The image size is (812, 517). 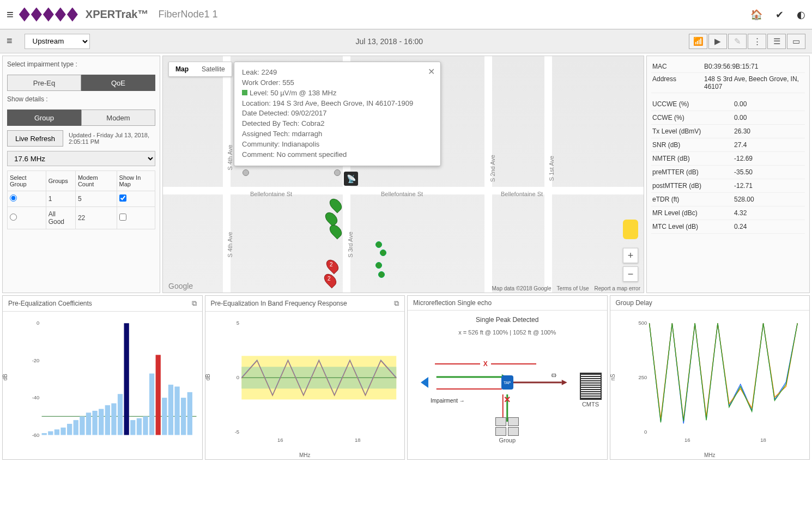 I want to click on window-icon: ▭, so click(x=796, y=41).